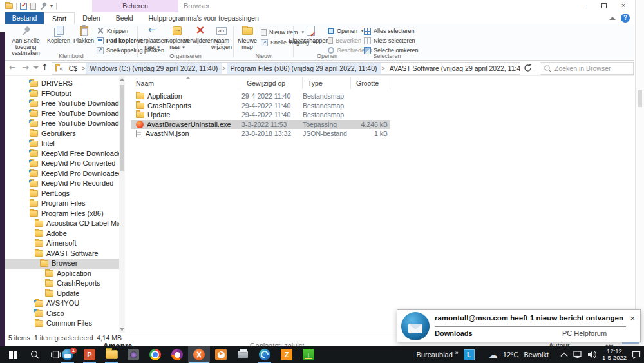 This screenshot has height=363, width=644. What do you see at coordinates (287, 355) in the screenshot?
I see `taskbar-app-zonealarm` at bounding box center [287, 355].